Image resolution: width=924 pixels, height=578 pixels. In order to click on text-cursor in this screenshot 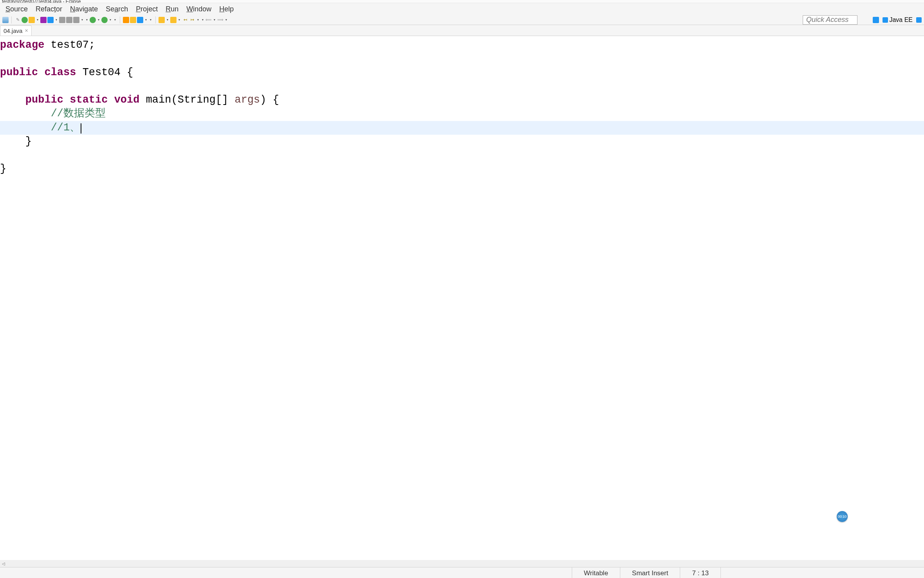, I will do `click(81, 128)`.